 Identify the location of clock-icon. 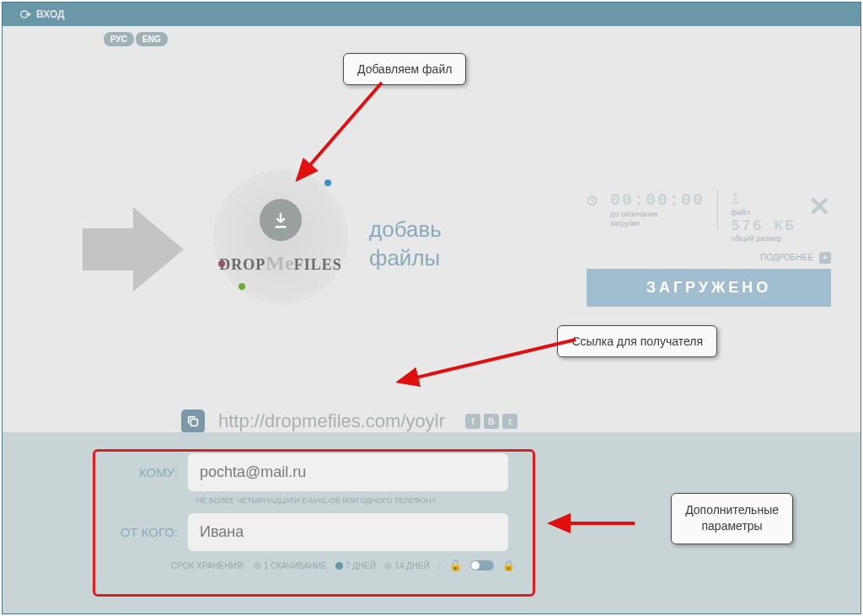
(592, 201).